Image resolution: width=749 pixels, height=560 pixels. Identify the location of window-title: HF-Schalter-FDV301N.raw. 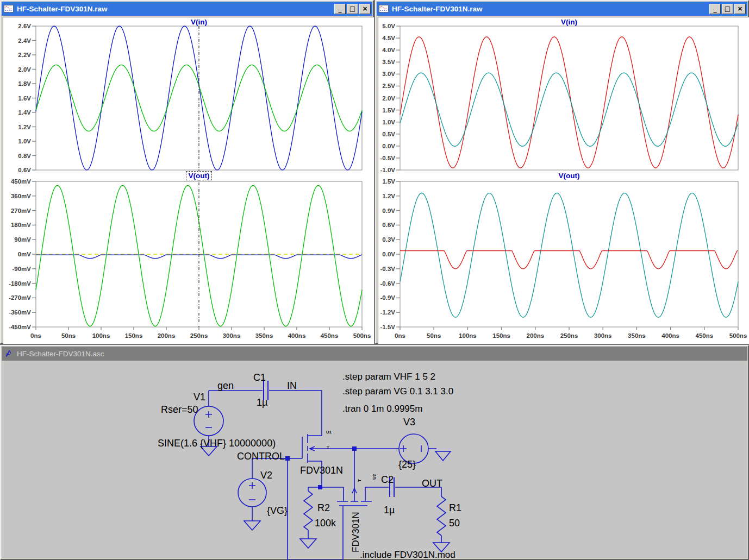
(176, 9).